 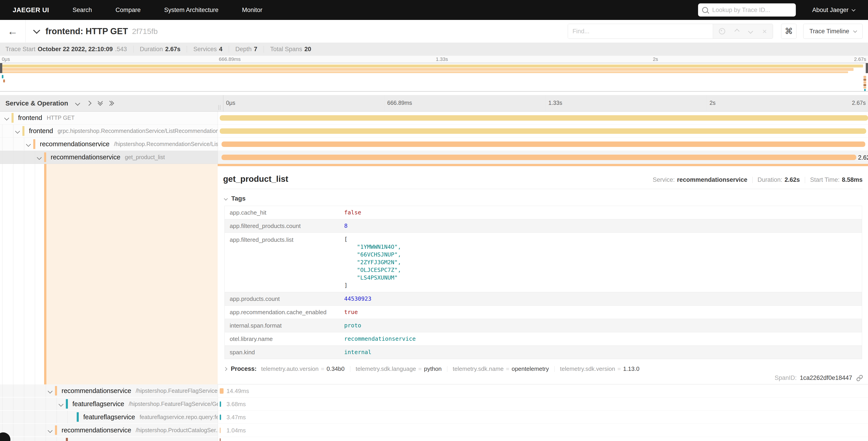 I want to click on span-name-cell: recommendationservice /hipstershop.Featu…, so click(x=109, y=391).